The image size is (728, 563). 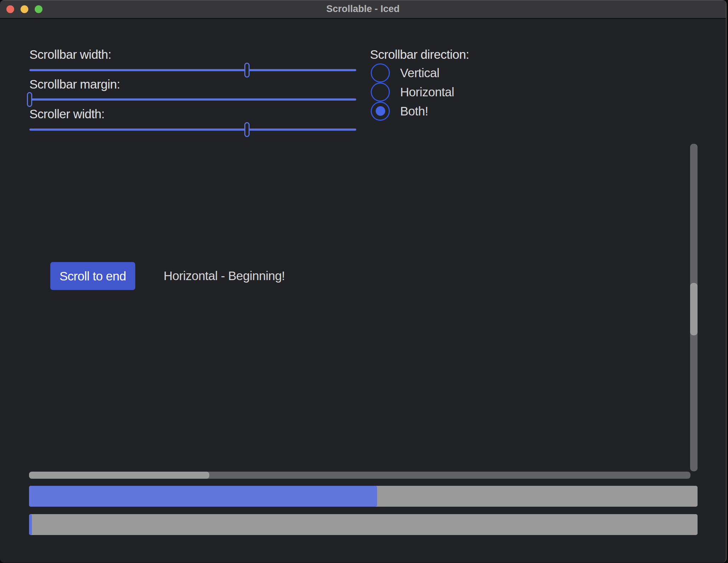 What do you see at coordinates (420, 73) in the screenshot?
I see `radio-option-label: Vertical` at bounding box center [420, 73].